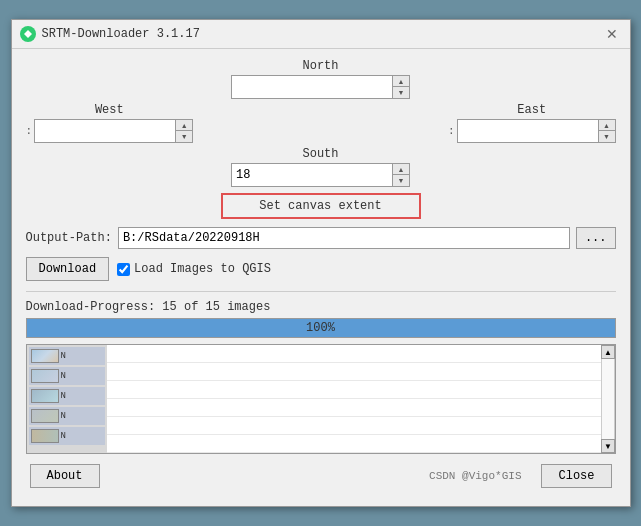 The image size is (641, 526). I want to click on west-group: West : ▲ ▼, so click(110, 123).